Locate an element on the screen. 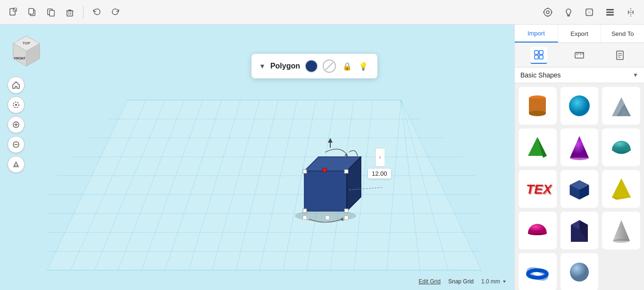  delete-button is located at coordinates (70, 12).